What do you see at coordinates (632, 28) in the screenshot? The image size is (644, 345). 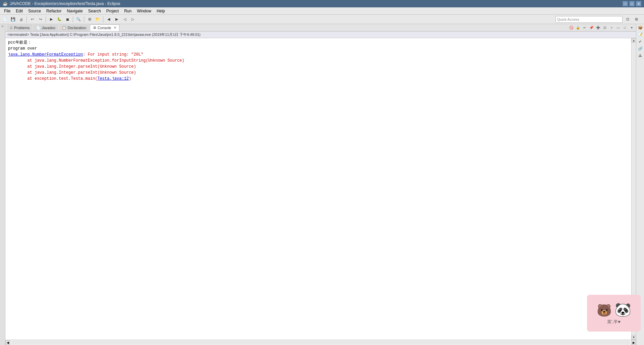 I see `view-menu-button: ▾` at bounding box center [632, 28].